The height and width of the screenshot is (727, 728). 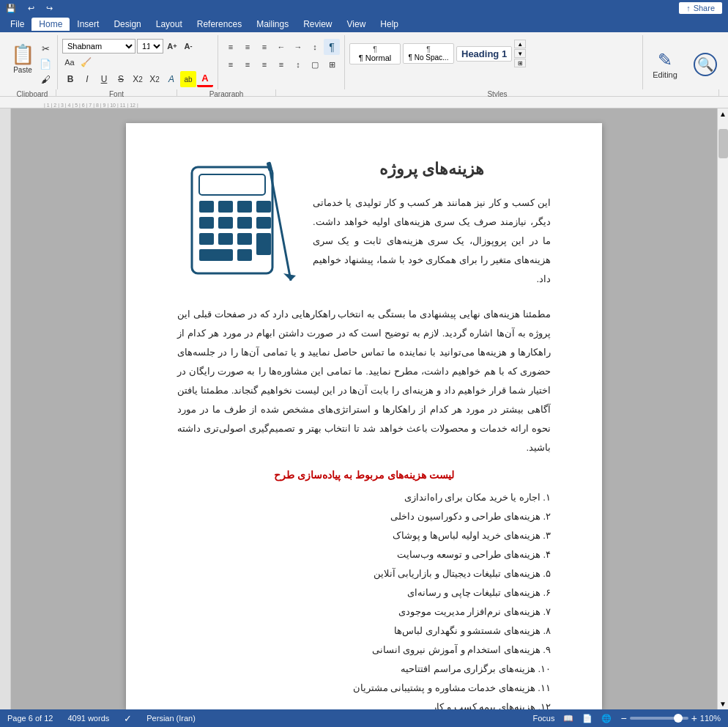 What do you see at coordinates (239, 229) in the screenshot?
I see `calc-image` at bounding box center [239, 229].